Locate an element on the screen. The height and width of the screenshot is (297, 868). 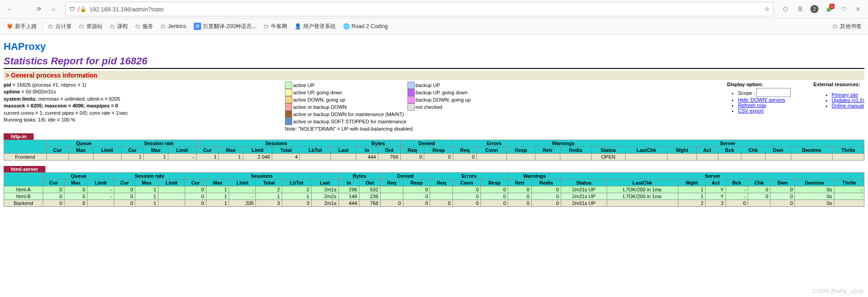
cell: 4 is located at coordinates (286, 157).